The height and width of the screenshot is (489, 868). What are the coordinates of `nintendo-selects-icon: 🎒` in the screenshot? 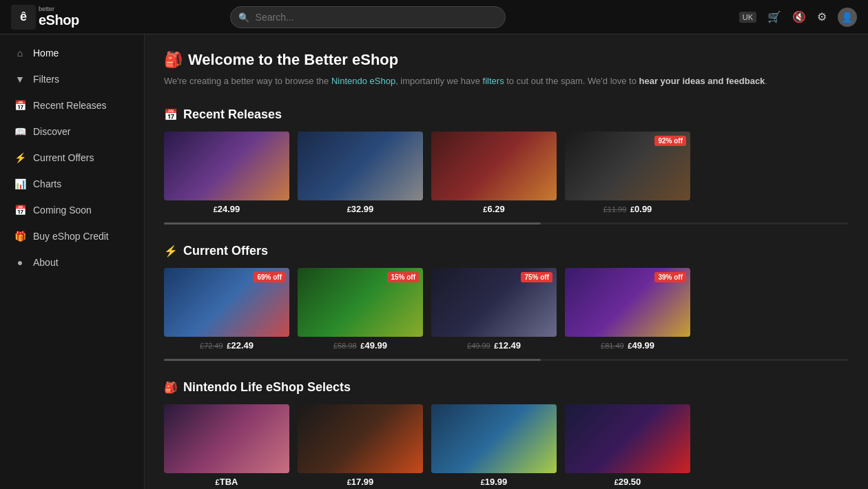 It's located at (171, 387).